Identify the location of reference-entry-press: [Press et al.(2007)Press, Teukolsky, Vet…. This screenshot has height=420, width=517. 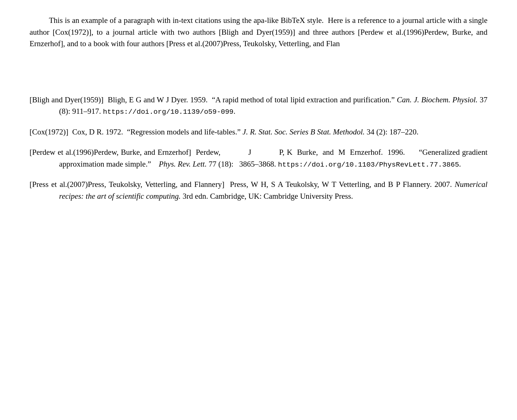
(258, 191).